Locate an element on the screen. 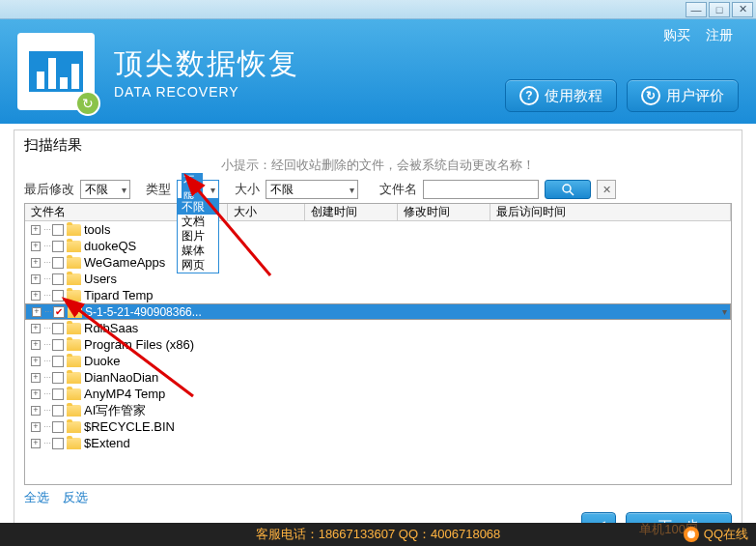 This screenshot has width=756, height=546. row-name: $RECYCLE.BIN is located at coordinates (129, 427).